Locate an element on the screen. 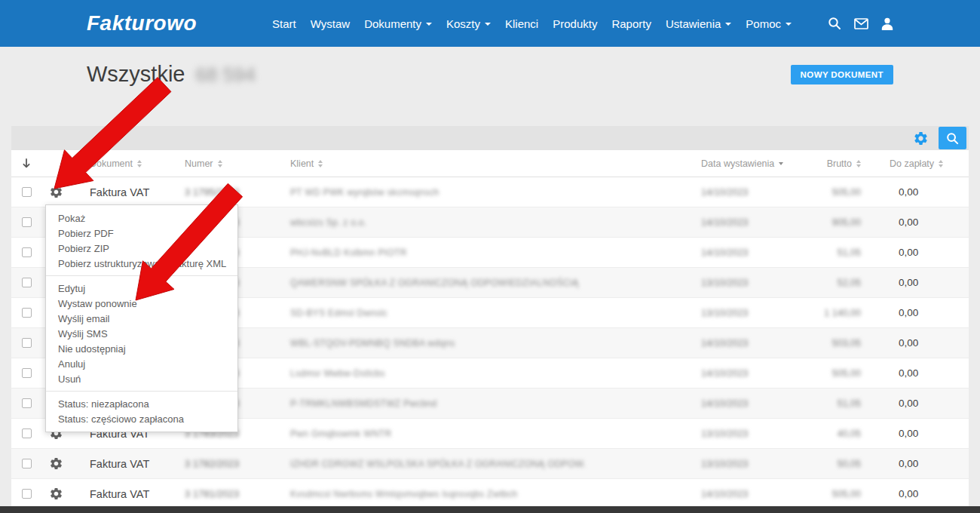 The width and height of the screenshot is (980, 513). sort-desc-icon is located at coordinates (781, 164).